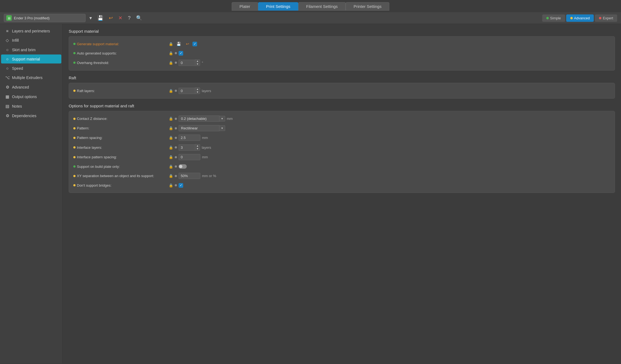 The width and height of the screenshot is (621, 364). Describe the element at coordinates (171, 167) in the screenshot. I see `lock-icon-sbp: 🔒` at that location.